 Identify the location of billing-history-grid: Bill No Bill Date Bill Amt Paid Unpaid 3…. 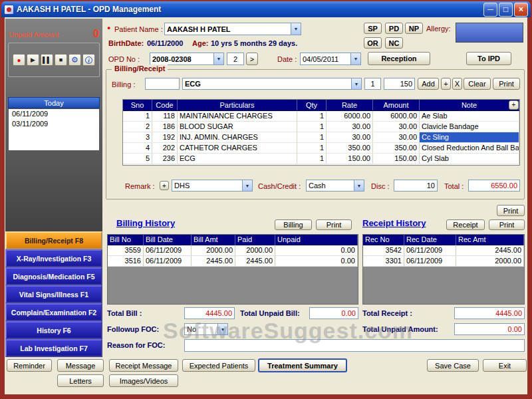
(233, 269).